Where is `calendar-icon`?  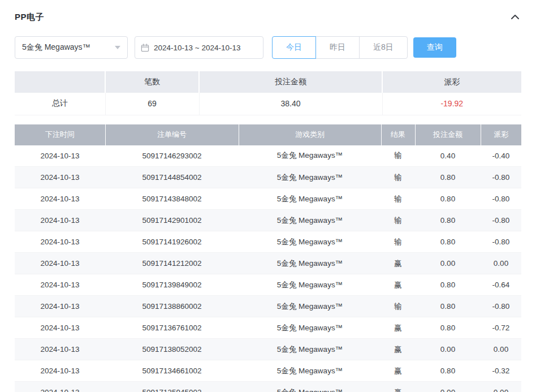 calendar-icon is located at coordinates (145, 48).